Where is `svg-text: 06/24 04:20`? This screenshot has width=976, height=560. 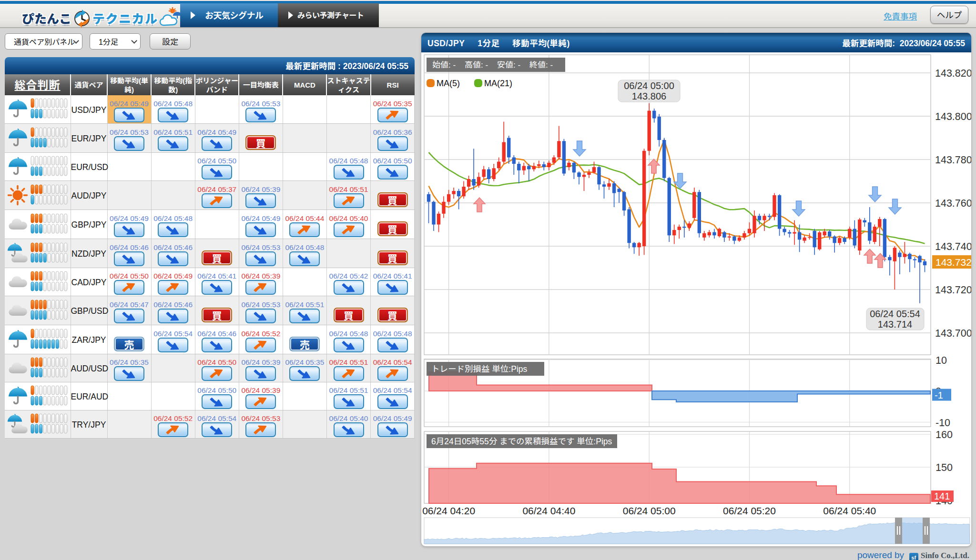 svg-text: 06/24 04:20 is located at coordinates (449, 510).